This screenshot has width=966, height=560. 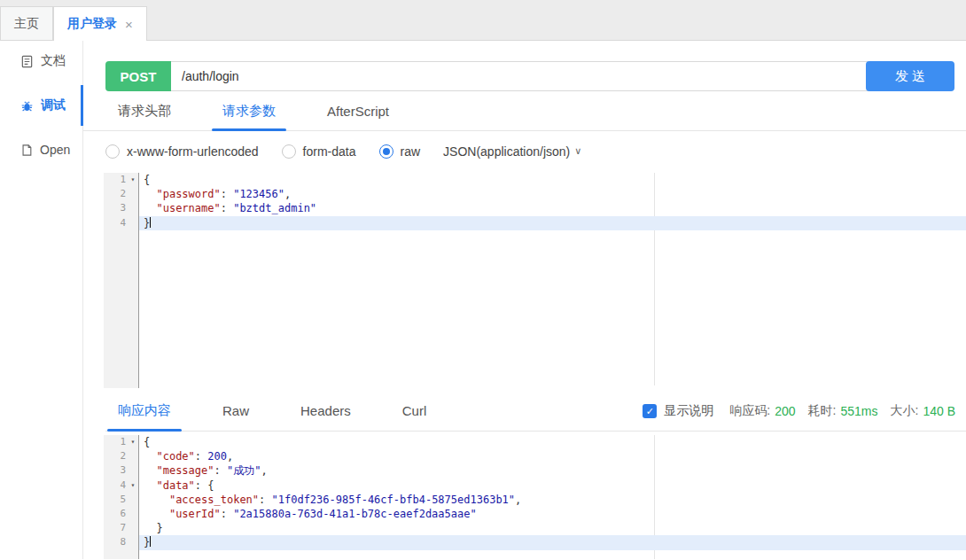 What do you see at coordinates (326, 411) in the screenshot?
I see `tab-response-headers-label: Headers` at bounding box center [326, 411].